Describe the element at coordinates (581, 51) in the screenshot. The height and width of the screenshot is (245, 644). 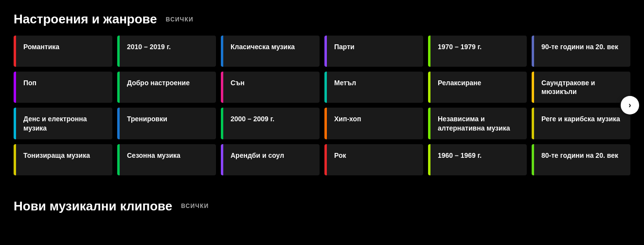
I see `genre-card: 90-те години на 20. век` at that location.